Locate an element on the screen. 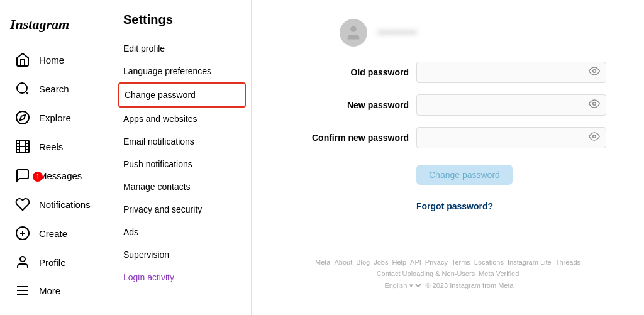 The image size is (644, 315). settings-item-push-notifications: Push notifications is located at coordinates (182, 164).